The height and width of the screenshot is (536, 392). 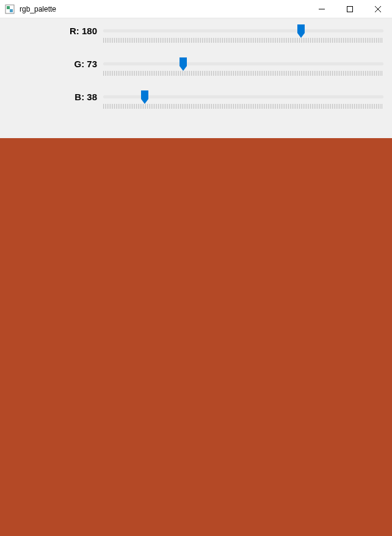 I want to click on slider-row-r: R: 180, so click(x=196, y=41).